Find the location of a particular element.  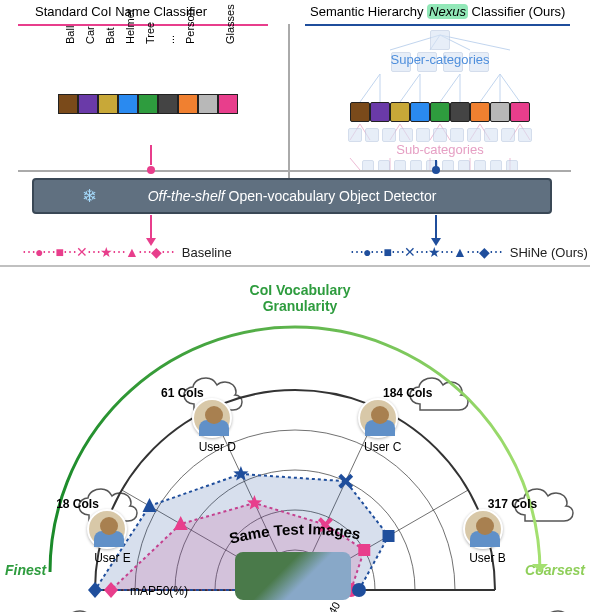

hierarchy-diagram: Super-categories Sub-categories is located at coordinates (440, 95).